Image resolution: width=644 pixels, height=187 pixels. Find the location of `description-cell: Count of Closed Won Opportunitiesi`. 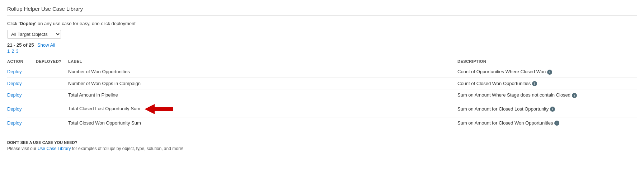

description-cell: Count of Closed Won Opportunitiesi is located at coordinates (547, 83).